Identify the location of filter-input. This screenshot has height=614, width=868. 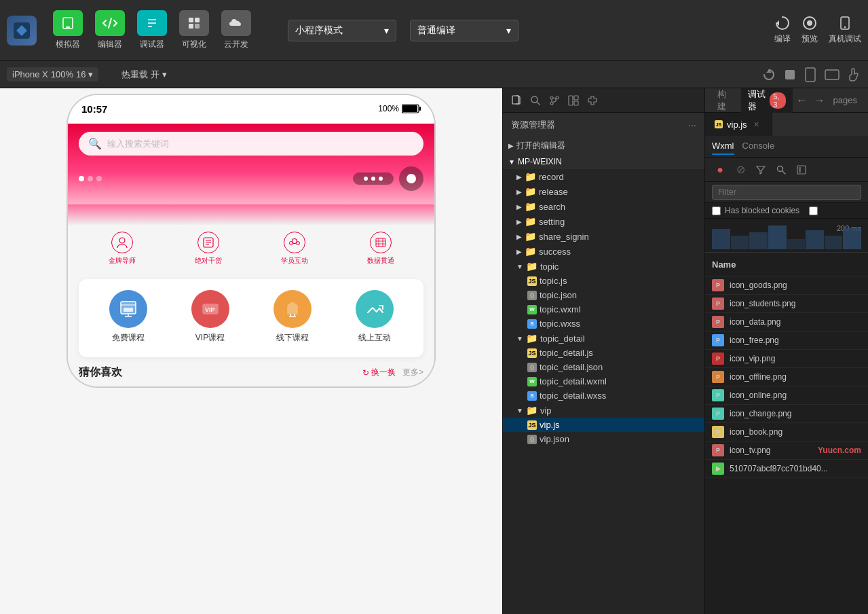
(787, 192).